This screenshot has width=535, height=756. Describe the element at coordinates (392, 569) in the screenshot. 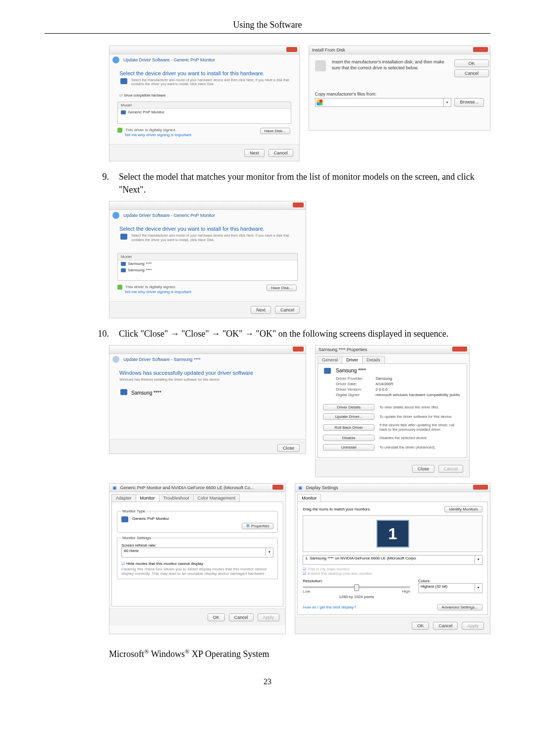

I see `main-monitor-checkbox: This is my main monitor` at that location.